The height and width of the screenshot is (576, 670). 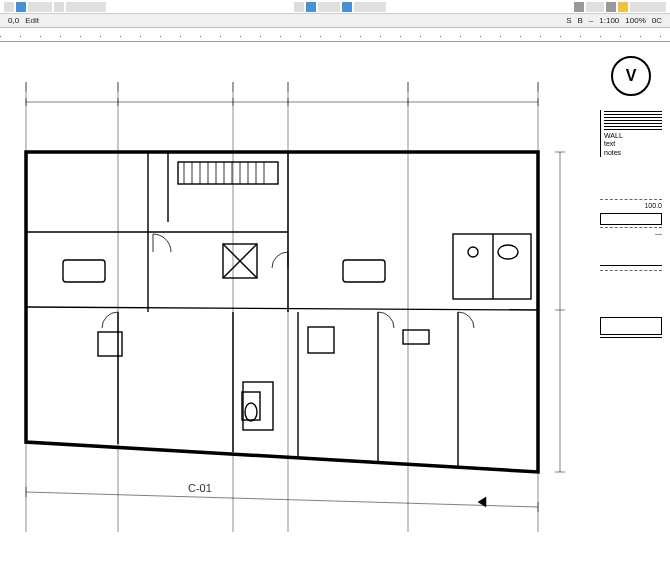 What do you see at coordinates (329, 7) in the screenshot?
I see `snap-button` at bounding box center [329, 7].